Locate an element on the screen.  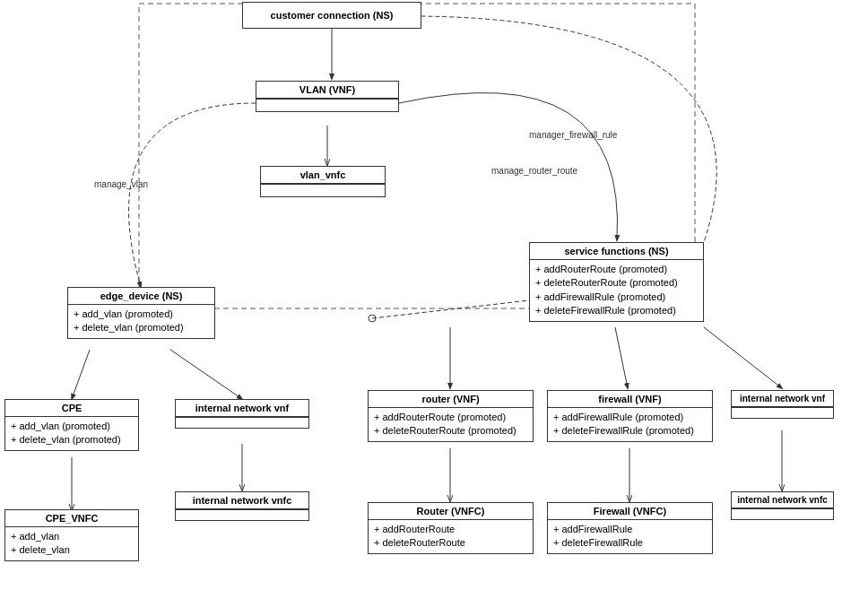
router-vnfc-op2: + deleteRouterRoute is located at coordinates (450, 543).